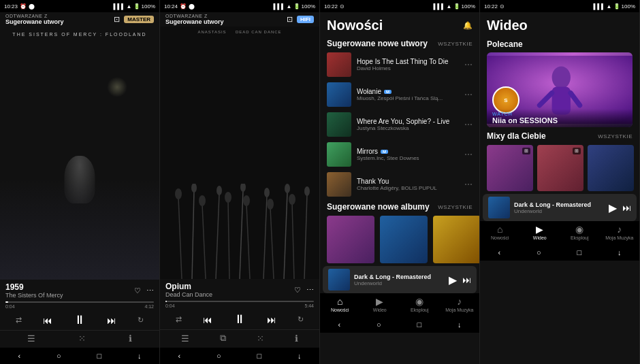 The image size is (640, 364). Describe the element at coordinates (380, 301) in the screenshot. I see `video-nav-icon-3: ▶` at that location.